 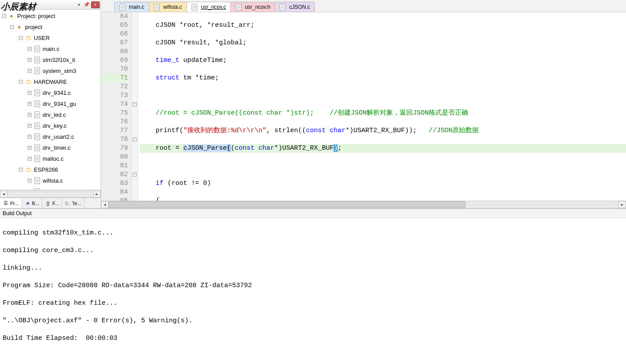 I want to click on tab-usr-ncov-h: usr_ncov.h, so click(x=253, y=7).